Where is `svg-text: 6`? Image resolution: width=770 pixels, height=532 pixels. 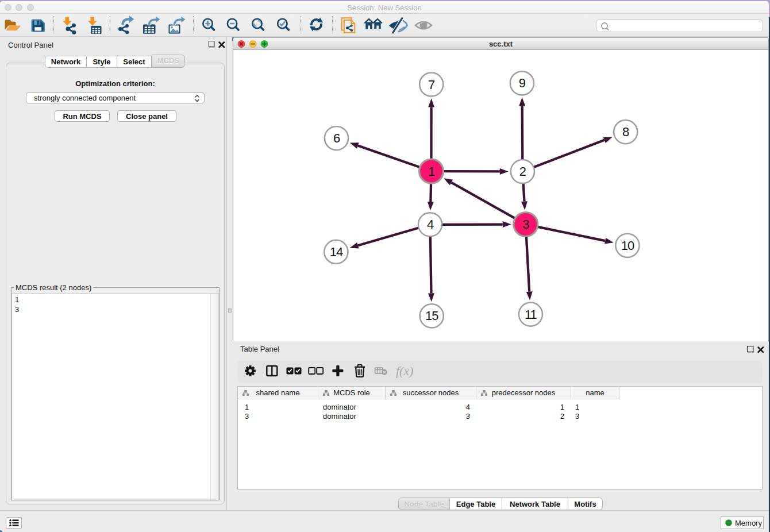 svg-text: 6 is located at coordinates (337, 138).